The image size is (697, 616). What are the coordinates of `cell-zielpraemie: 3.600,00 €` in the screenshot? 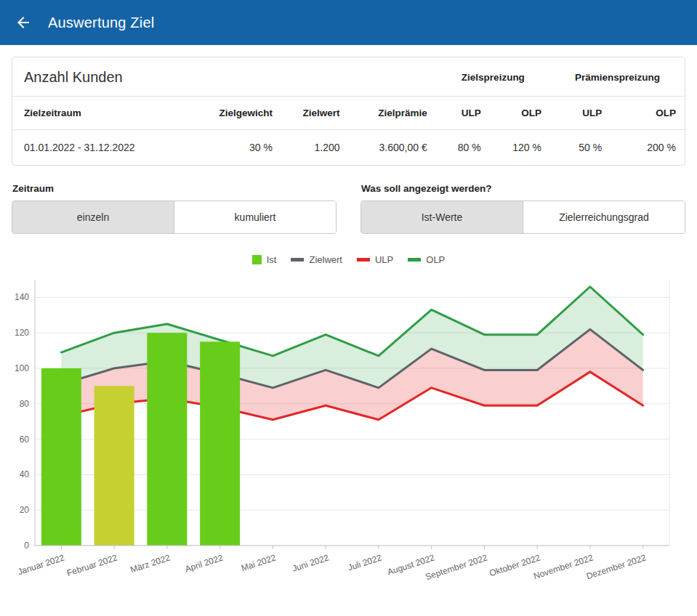 It's located at (392, 148).